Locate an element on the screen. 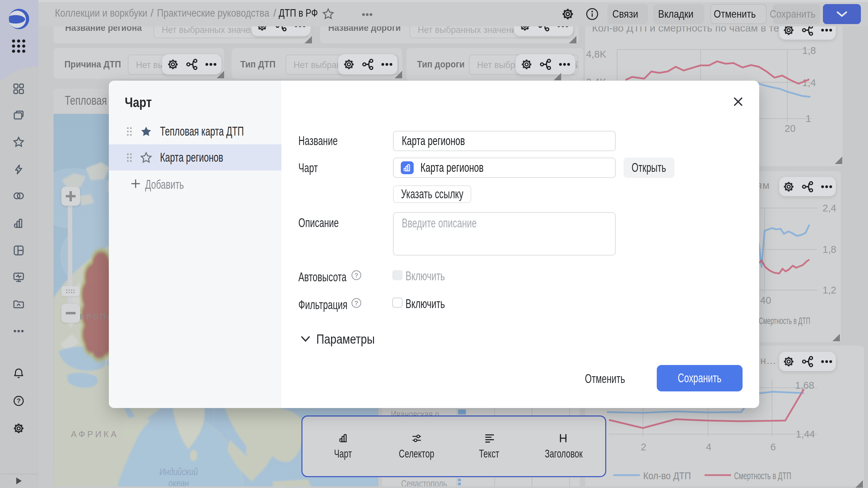 This screenshot has height=488, width=868. svg-text: 1,2 is located at coordinates (829, 290).